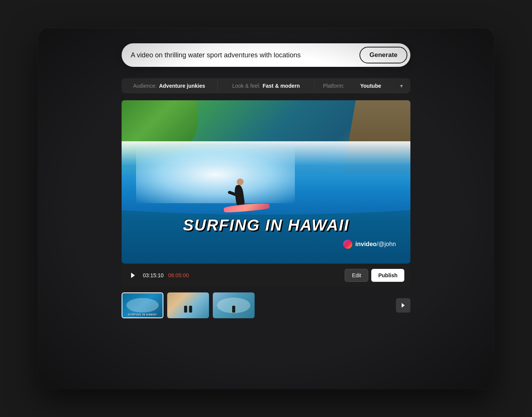  What do you see at coordinates (142, 305) in the screenshot?
I see `thumbnail-1: SURFING IN HAWAII` at bounding box center [142, 305].